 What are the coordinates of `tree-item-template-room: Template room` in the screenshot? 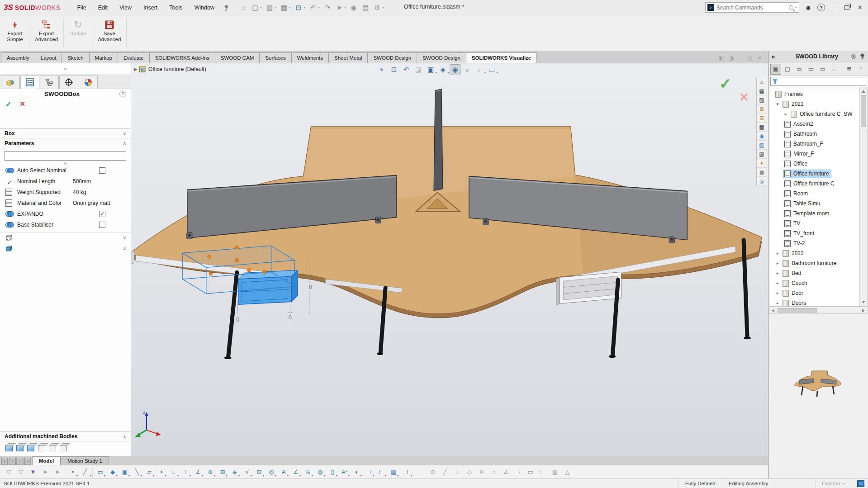 It's located at (814, 213).